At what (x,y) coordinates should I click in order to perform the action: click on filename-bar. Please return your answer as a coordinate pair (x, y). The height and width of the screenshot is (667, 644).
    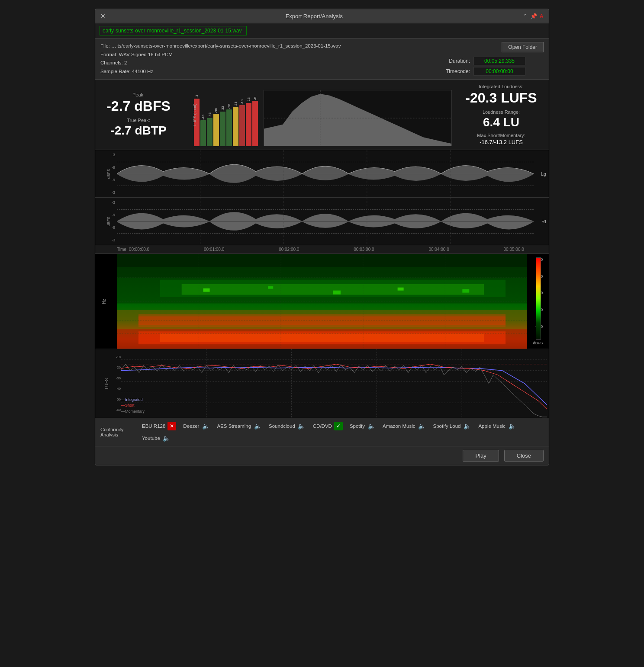
    Looking at the image, I should click on (322, 31).